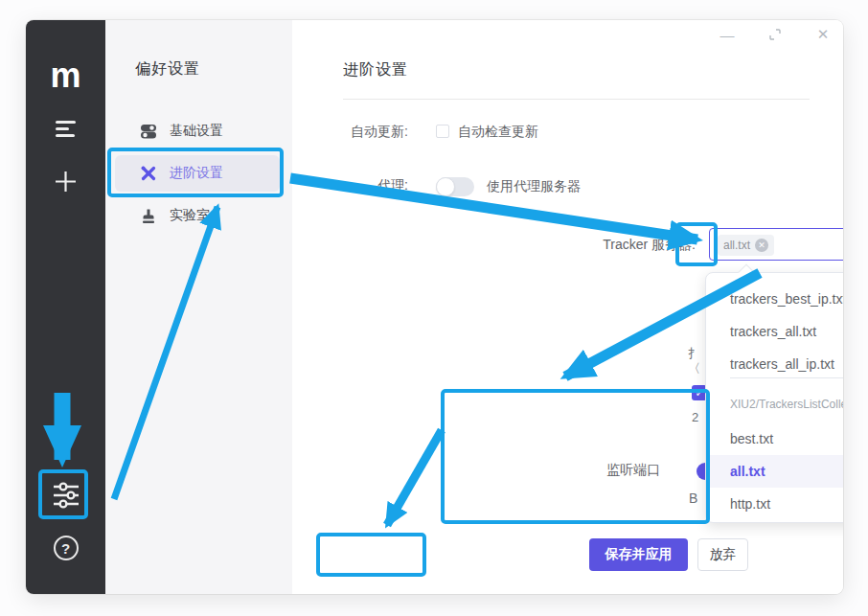 The width and height of the screenshot is (868, 616). What do you see at coordinates (195, 172) in the screenshot?
I see `annotation-box-advanced-menu` at bounding box center [195, 172].